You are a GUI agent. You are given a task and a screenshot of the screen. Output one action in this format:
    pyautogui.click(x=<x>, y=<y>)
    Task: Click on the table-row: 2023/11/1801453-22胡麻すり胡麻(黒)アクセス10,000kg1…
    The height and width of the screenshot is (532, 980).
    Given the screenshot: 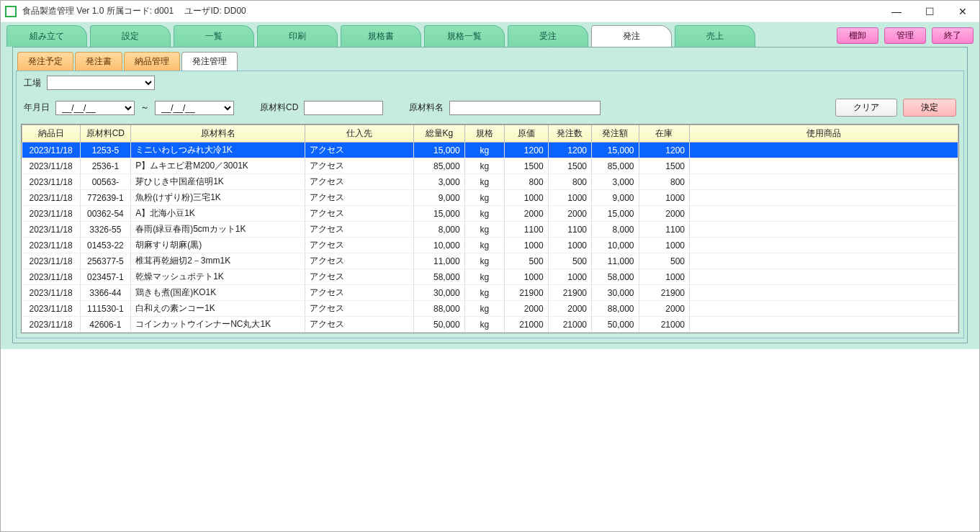 What is the action you would take?
    pyautogui.click(x=490, y=245)
    